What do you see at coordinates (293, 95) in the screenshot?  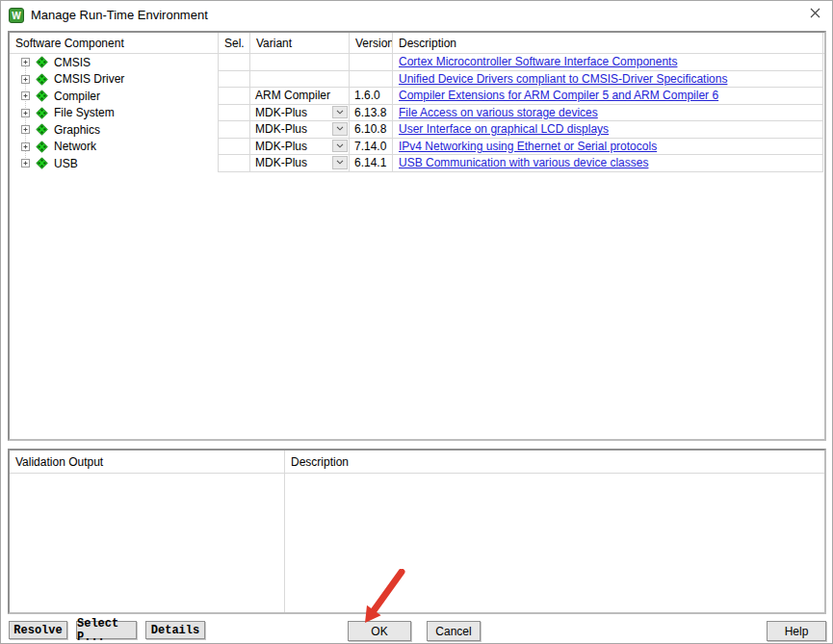 I see `variant-value: ARM Compiler` at bounding box center [293, 95].